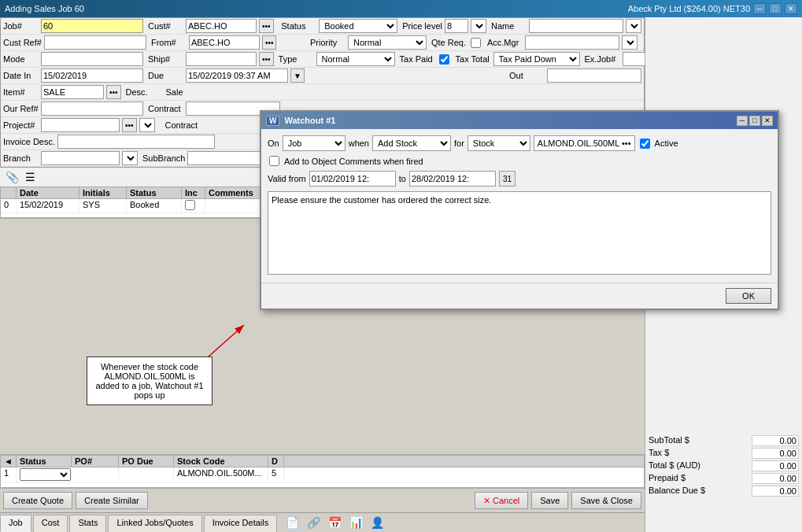  Describe the element at coordinates (80, 125) in the screenshot. I see `project-input` at that location.